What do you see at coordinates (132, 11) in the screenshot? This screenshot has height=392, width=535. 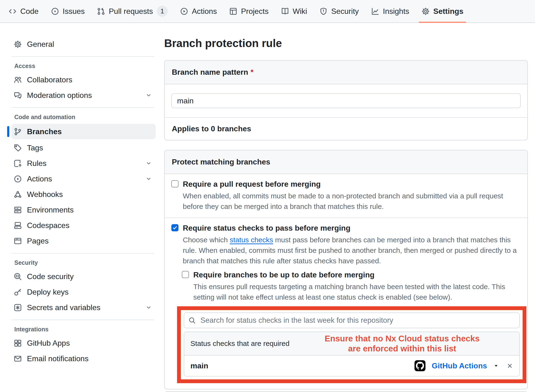 I see `tab-pull-requests: Pull requests 1` at bounding box center [132, 11].